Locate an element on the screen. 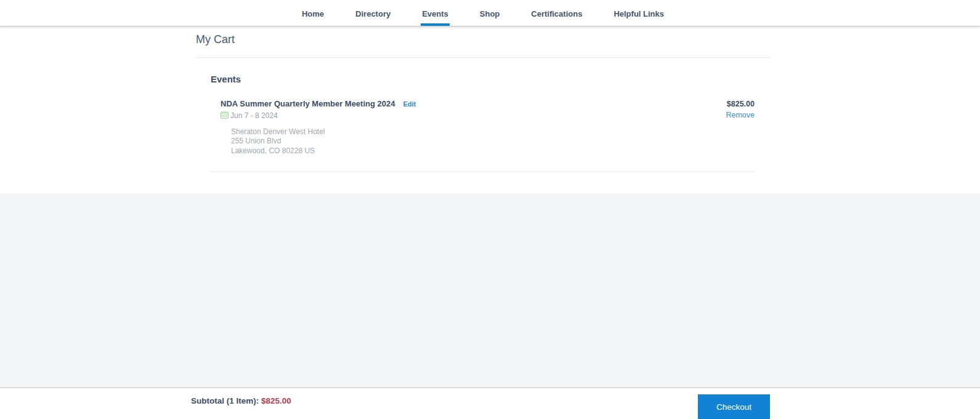 Image resolution: width=980 pixels, height=419 pixels. checkout-button: Checkout is located at coordinates (734, 407).